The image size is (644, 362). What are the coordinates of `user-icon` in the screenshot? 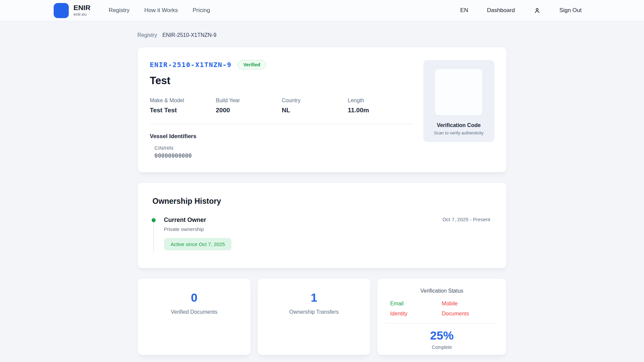 It's located at (537, 11).